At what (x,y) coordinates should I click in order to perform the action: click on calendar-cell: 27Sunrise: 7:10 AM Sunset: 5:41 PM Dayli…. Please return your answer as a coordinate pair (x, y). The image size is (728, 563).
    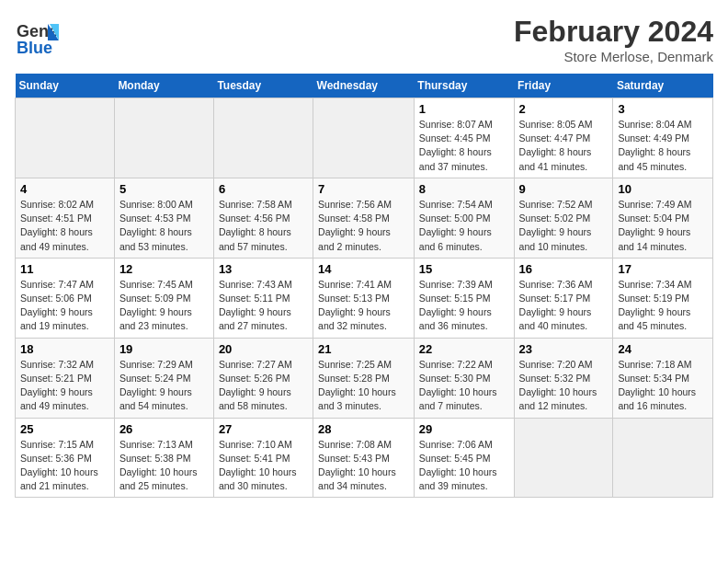
    Looking at the image, I should click on (263, 458).